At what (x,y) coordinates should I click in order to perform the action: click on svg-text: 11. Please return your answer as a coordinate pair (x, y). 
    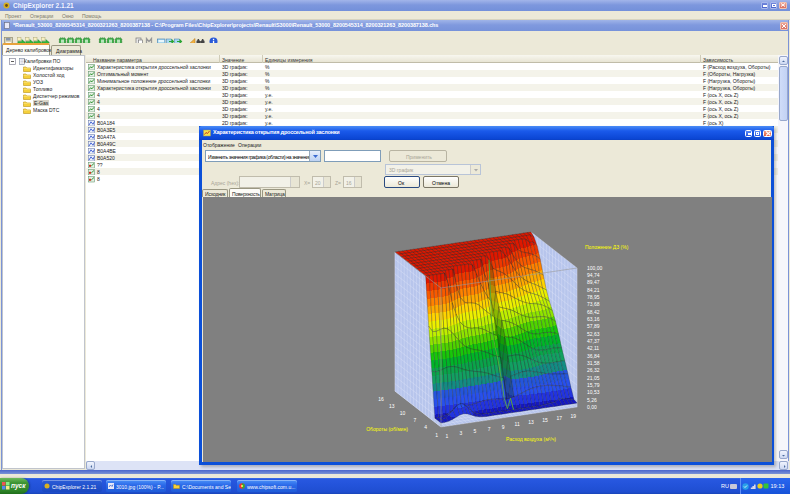
    Looking at the image, I should click on (516, 424).